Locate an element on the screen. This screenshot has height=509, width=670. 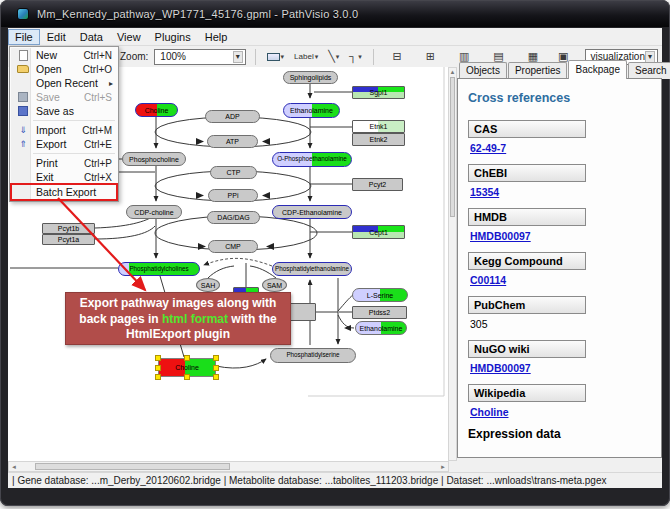
xref-link: 15354 is located at coordinates (566, 192).